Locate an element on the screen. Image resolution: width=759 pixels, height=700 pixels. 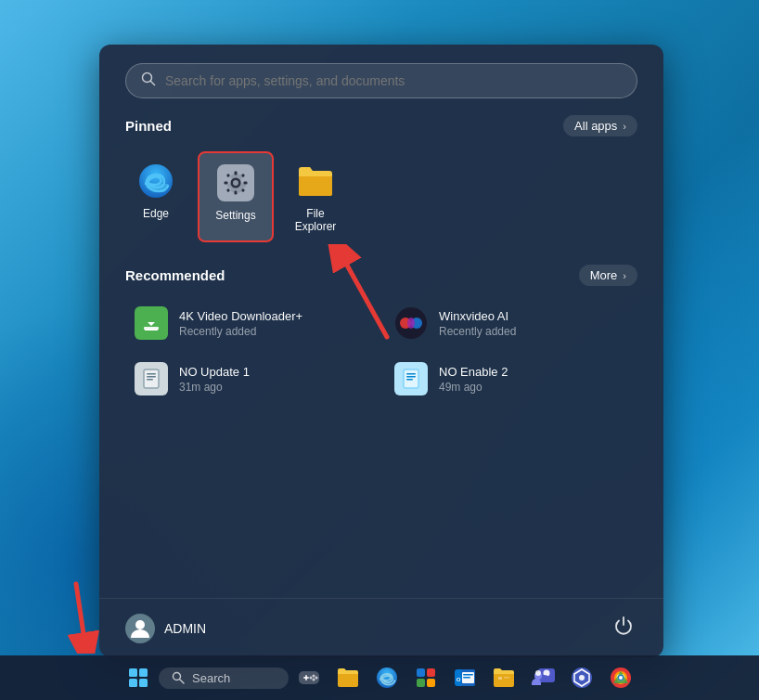
taskbar-center: Search is located at coordinates (380, 678).